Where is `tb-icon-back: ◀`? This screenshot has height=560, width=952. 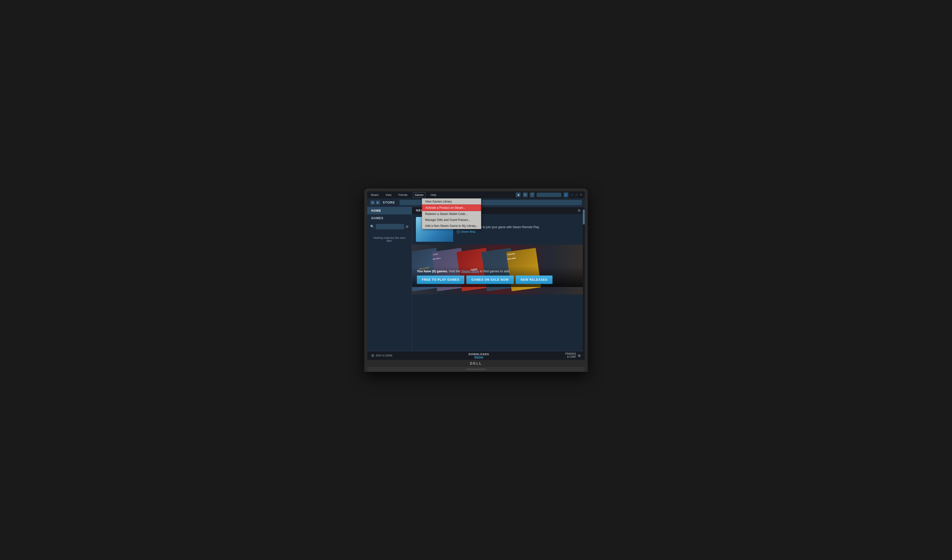
tb-icon-back: ◀ is located at coordinates (518, 195).